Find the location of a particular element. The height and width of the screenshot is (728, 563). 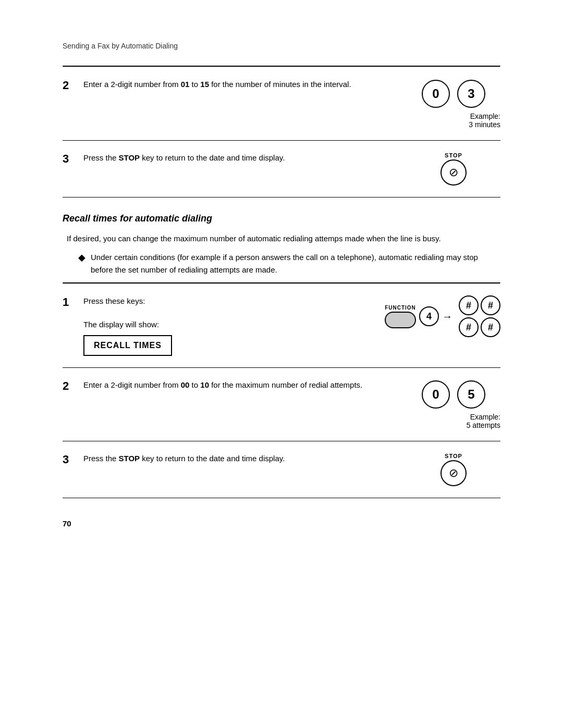

stop-key-1: STOP ⊘ is located at coordinates (454, 169).